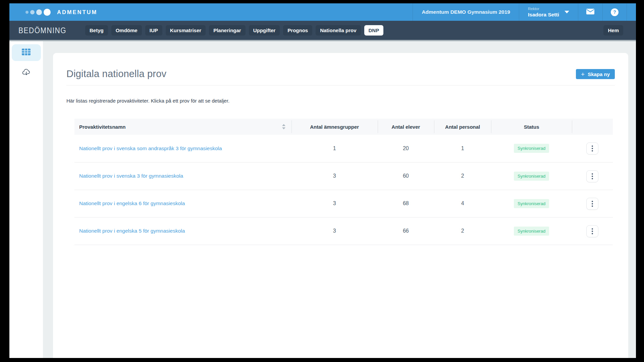 This screenshot has height=362, width=644. What do you see at coordinates (264, 30) in the screenshot?
I see `tab-uppgifter: Uppgifter` at bounding box center [264, 30].